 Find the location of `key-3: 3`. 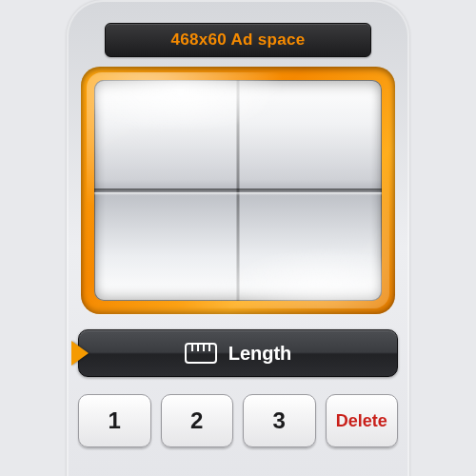

key-3: 3 is located at coordinates (280, 421).